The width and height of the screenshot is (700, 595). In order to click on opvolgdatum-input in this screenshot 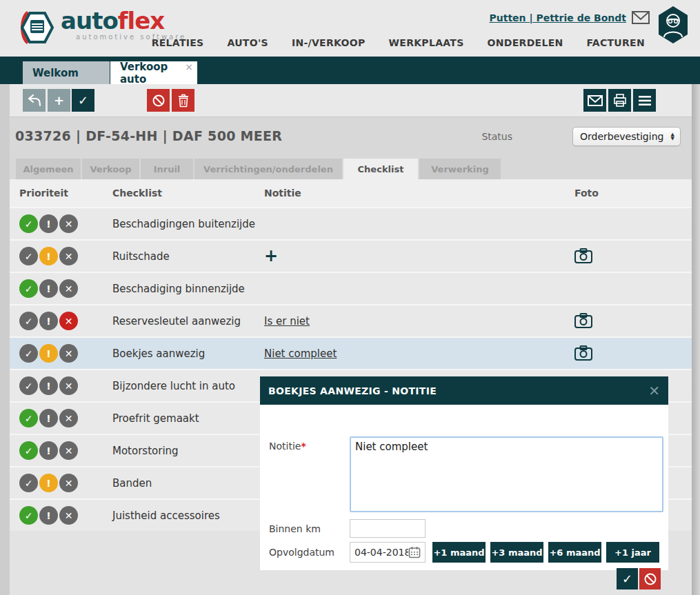, I will do `click(381, 552)`.